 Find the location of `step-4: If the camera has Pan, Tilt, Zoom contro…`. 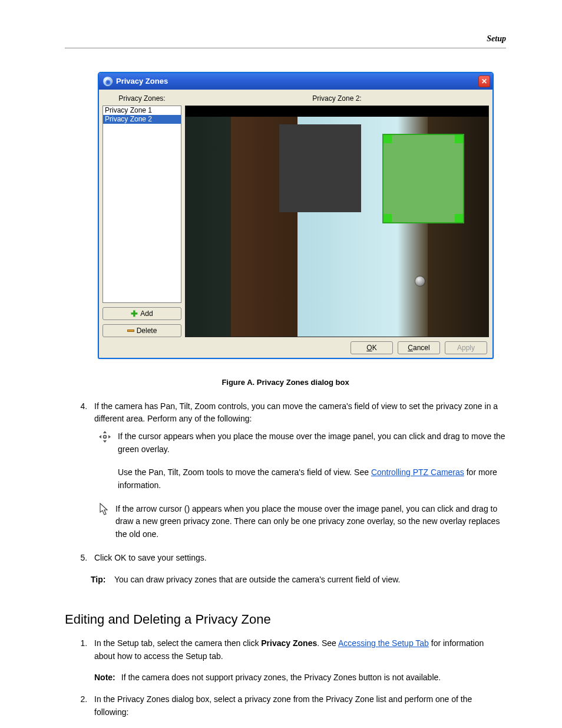

step-4: If the camera has Pan, Tilt, Zoom contro… is located at coordinates (298, 470).